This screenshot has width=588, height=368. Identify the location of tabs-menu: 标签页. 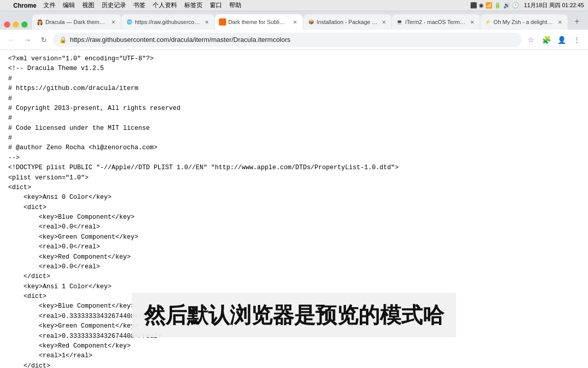
(193, 5).